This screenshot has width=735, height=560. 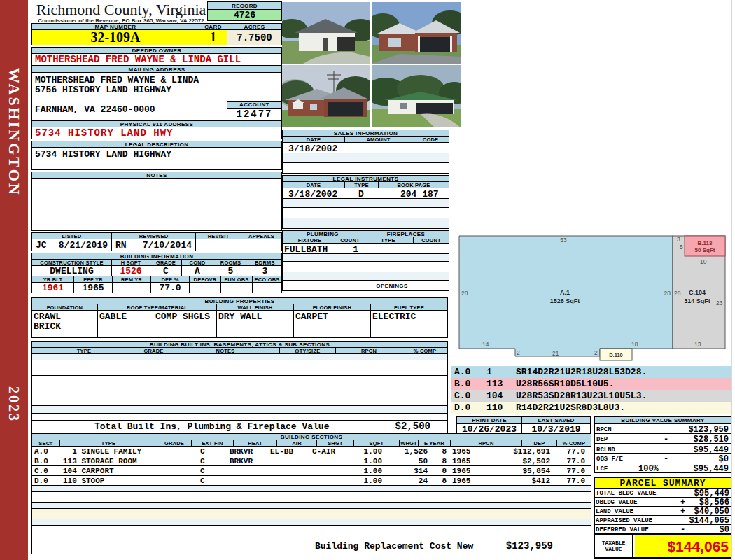 I want to click on parcel-value: $8,566, so click(x=714, y=503).